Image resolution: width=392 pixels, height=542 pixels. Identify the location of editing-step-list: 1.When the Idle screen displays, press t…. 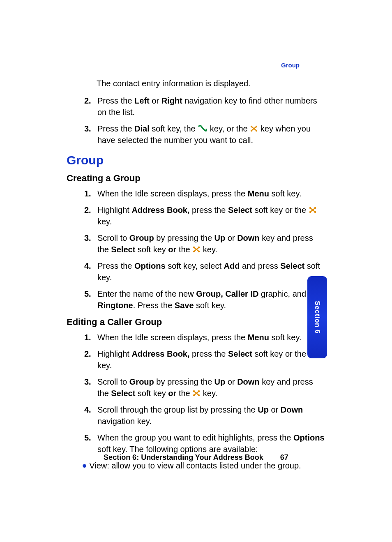
(205, 393).